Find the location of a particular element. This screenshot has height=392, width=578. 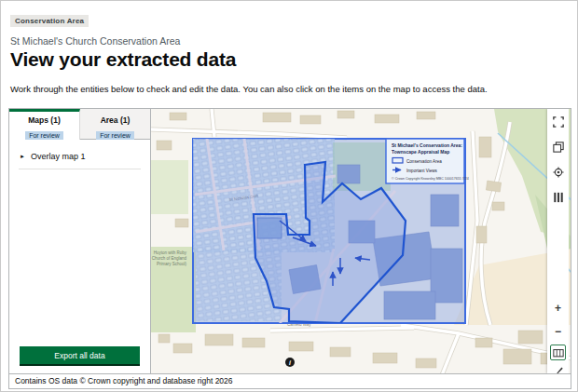

fullscreen-button is located at coordinates (557, 121).